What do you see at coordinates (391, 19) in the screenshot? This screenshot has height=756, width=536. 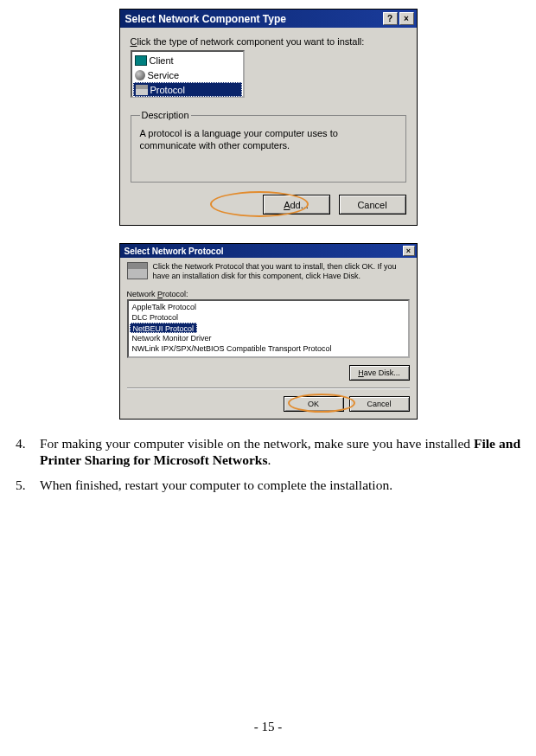 I see `help-button: ?` at bounding box center [391, 19].